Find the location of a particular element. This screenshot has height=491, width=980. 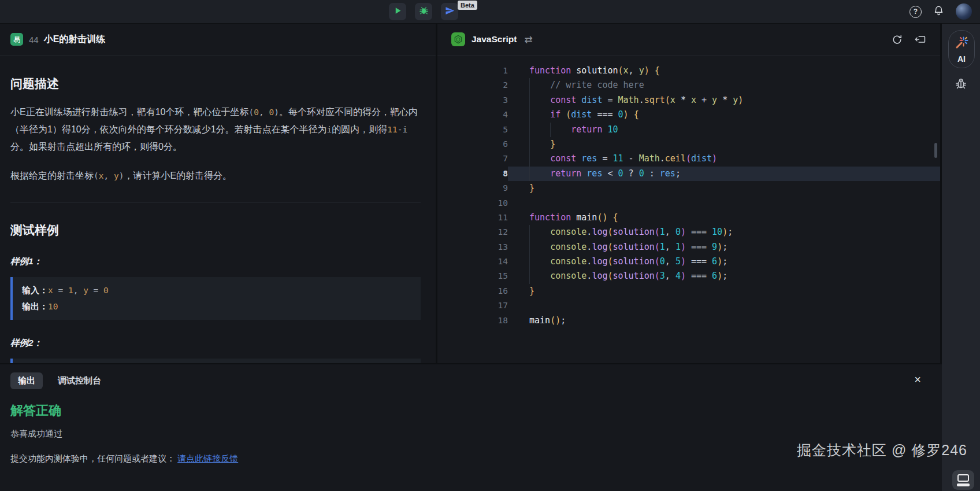

tab-debug-console: 调试控制台 is located at coordinates (80, 381).